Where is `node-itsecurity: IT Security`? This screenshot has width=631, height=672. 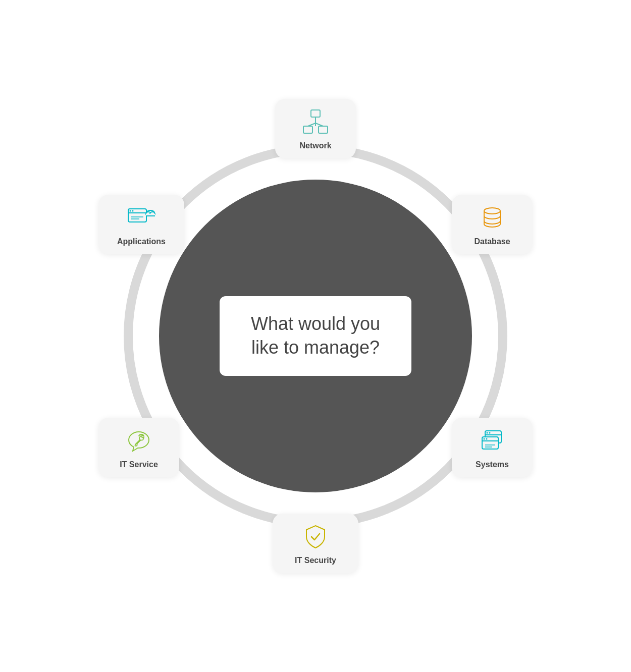
node-itsecurity: IT Security is located at coordinates (316, 543).